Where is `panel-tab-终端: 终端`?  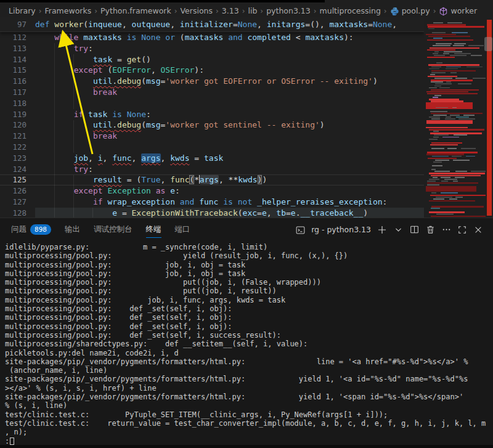 panel-tab-终端: 终端 is located at coordinates (154, 229).